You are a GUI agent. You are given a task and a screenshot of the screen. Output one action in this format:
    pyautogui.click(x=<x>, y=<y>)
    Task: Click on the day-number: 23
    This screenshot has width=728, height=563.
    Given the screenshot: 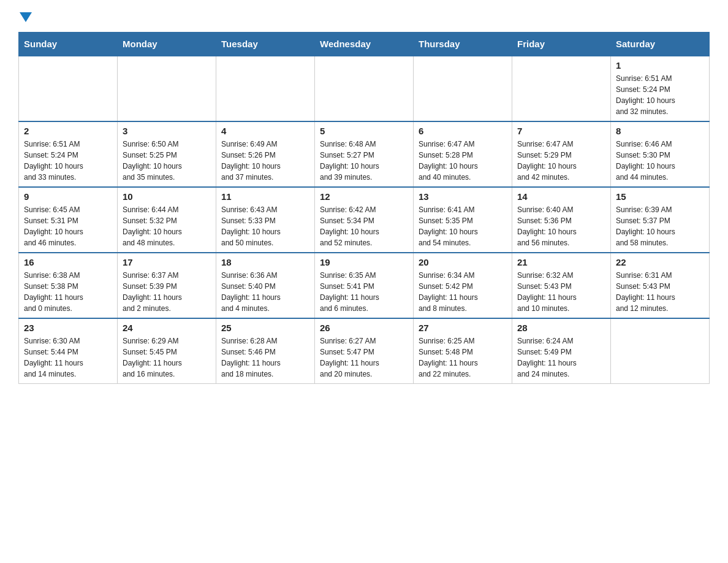 What is the action you would take?
    pyautogui.click(x=68, y=327)
    